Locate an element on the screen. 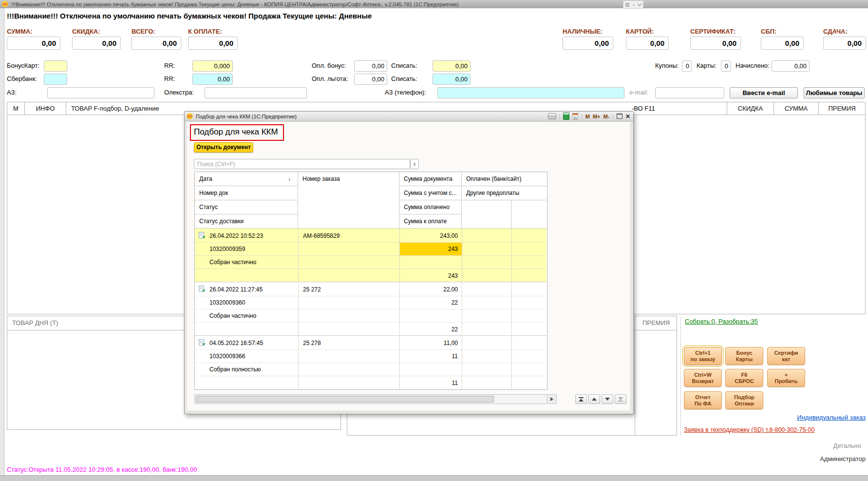 The height and width of the screenshot is (481, 868). grid-col-docsum: Сумма документа is located at coordinates (431, 179).